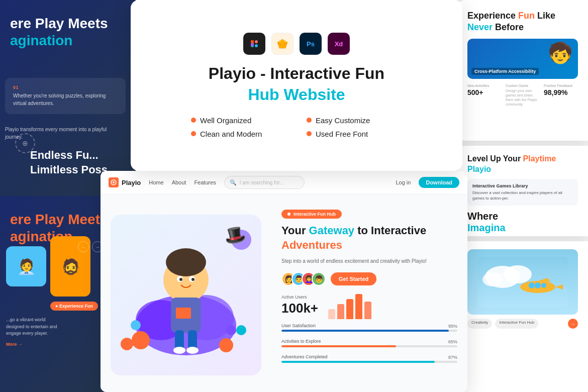 This screenshot has height=392, width=588. I want to click on active-users-count: 100k+, so click(300, 309).